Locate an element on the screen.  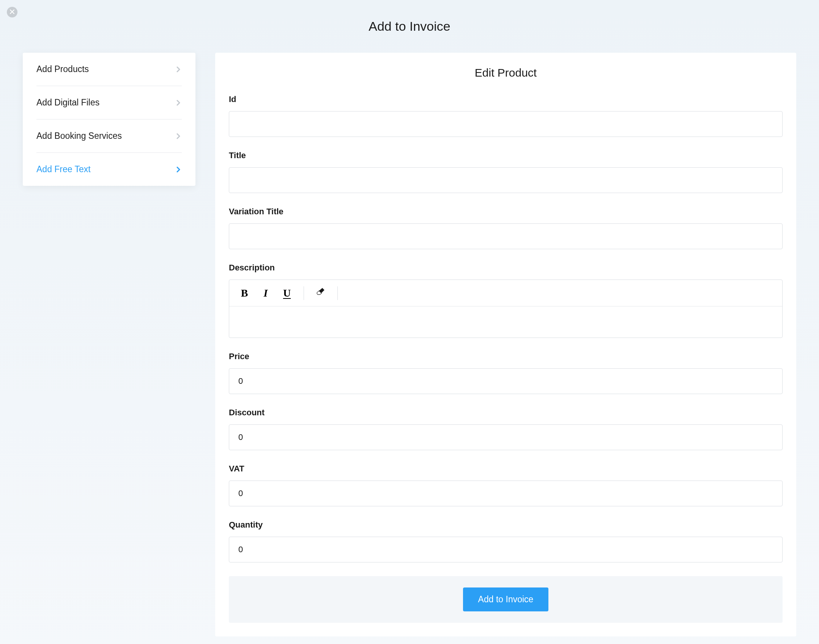
italic-icon: I is located at coordinates (266, 293).